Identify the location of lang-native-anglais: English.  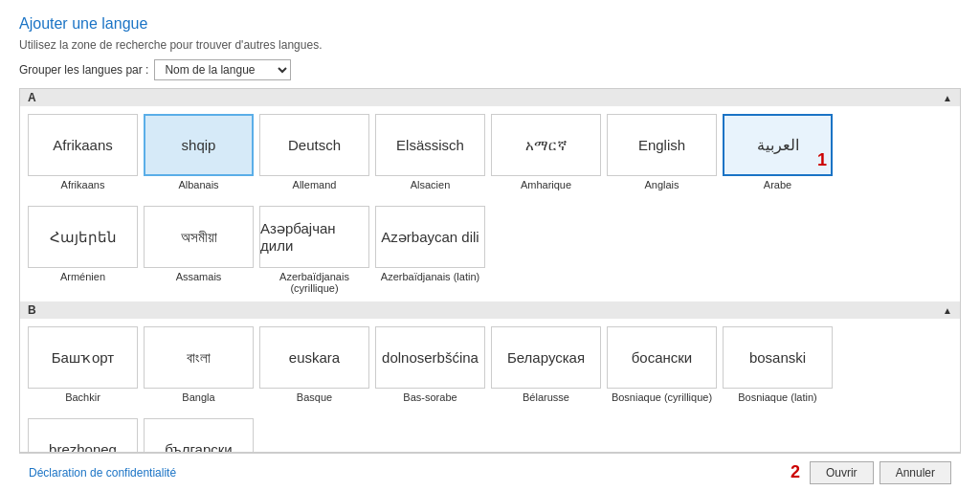
(662, 145).